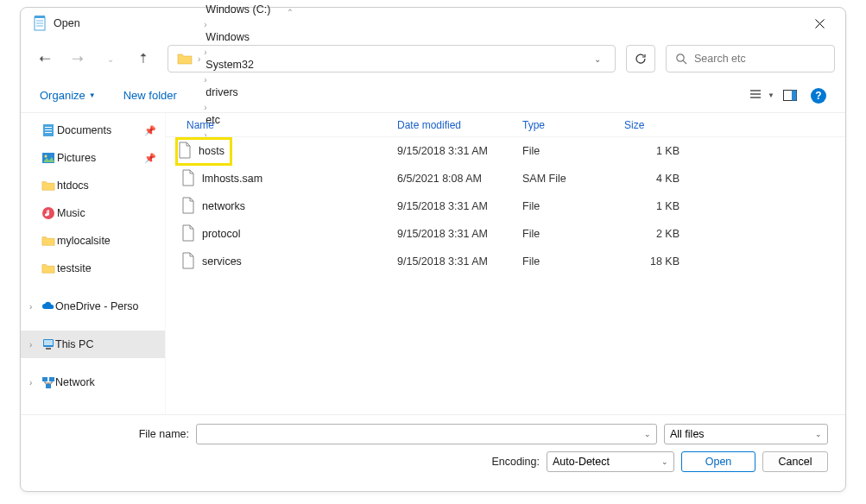  What do you see at coordinates (93, 264) in the screenshot?
I see `sidebar: Documents📌Pictures📌htdocsMusicmylocalsit…` at bounding box center [93, 264].